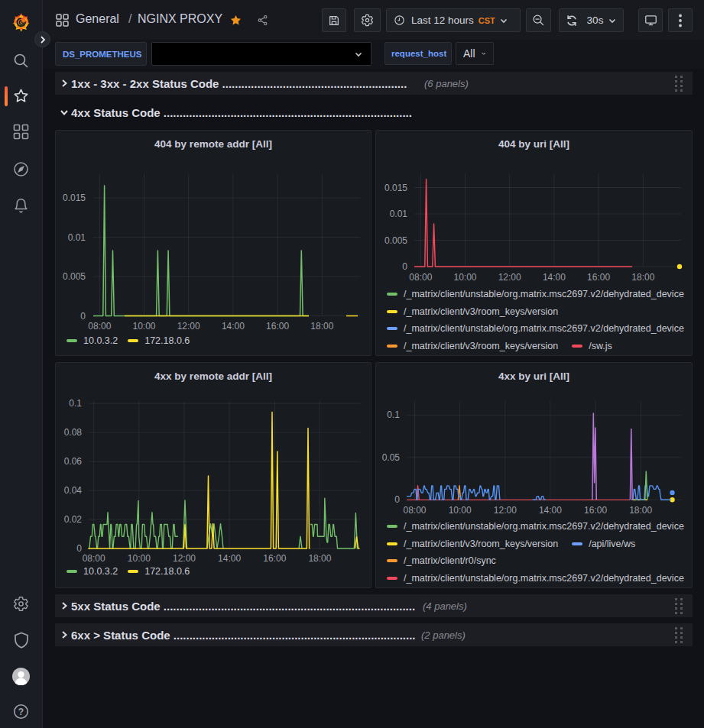 This screenshot has width=704, height=728. I want to click on svg-text: 0.08, so click(73, 432).